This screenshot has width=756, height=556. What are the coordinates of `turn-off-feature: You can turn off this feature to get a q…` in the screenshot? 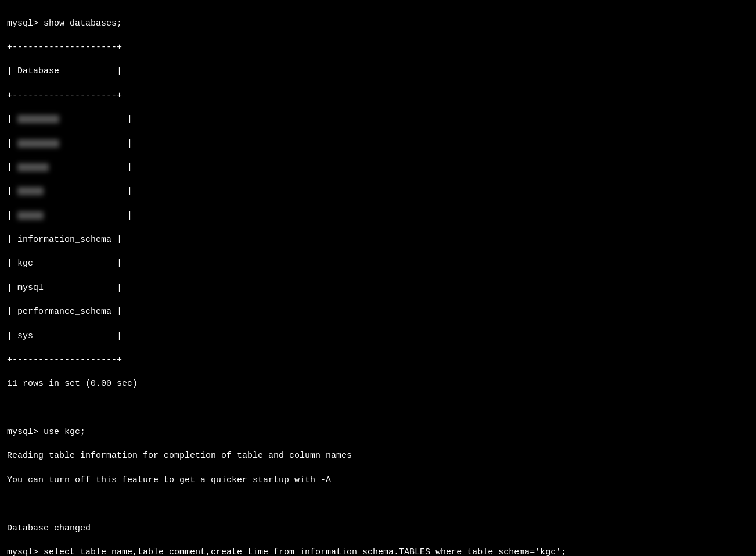 It's located at (169, 480).